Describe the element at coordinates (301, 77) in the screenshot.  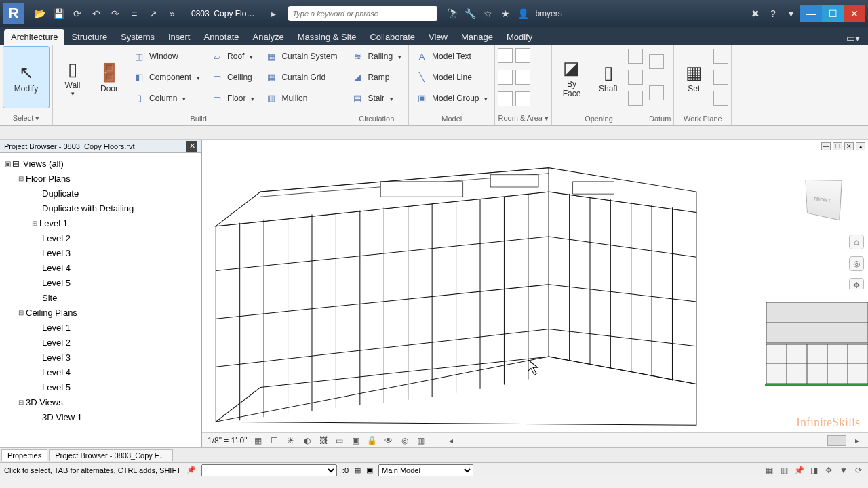
I see `curtain-grid-button: ▦Curtain Grid` at that location.